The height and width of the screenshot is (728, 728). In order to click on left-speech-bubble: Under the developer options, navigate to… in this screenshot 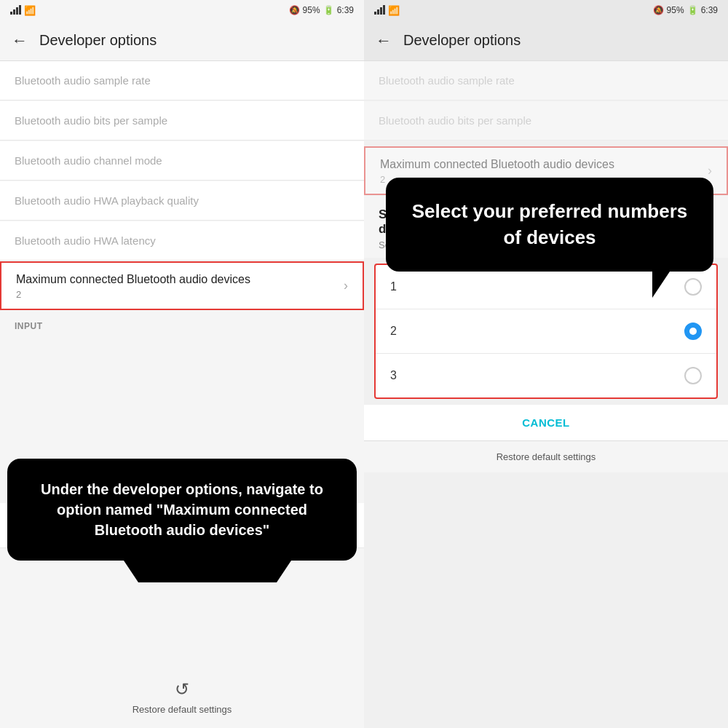, I will do `click(182, 510)`.